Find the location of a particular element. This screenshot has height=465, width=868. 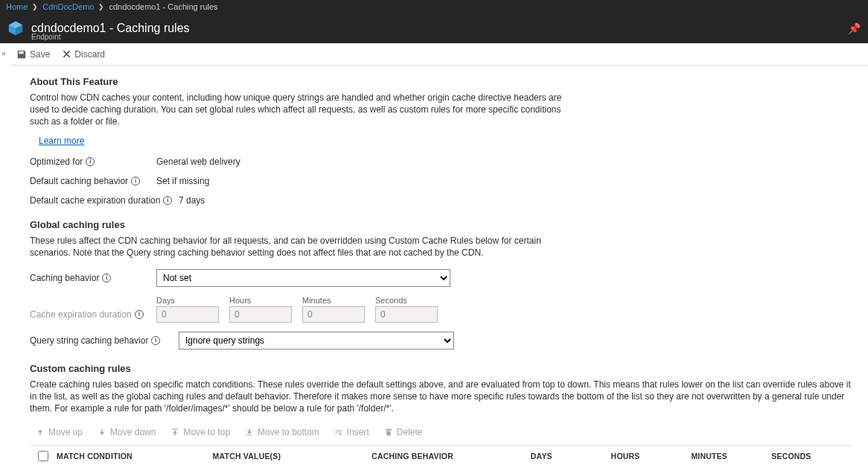

table-header-row: MATCH CONDITION MATCH VALUE(S) CACHING B… is located at coordinates (441, 455).